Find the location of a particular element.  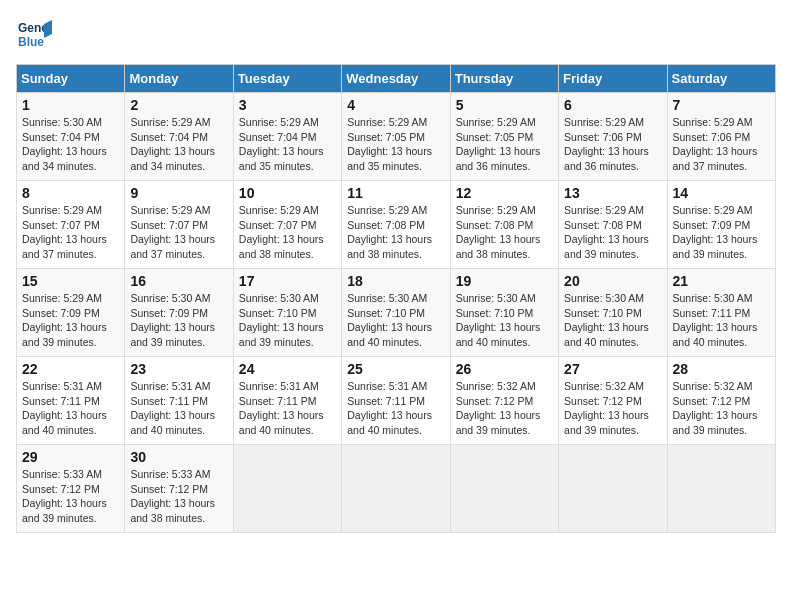

calendar-day-cell: 21 Sunrise: 5:30 AM Sunset: 7:11 PM Dayl… is located at coordinates (721, 313).